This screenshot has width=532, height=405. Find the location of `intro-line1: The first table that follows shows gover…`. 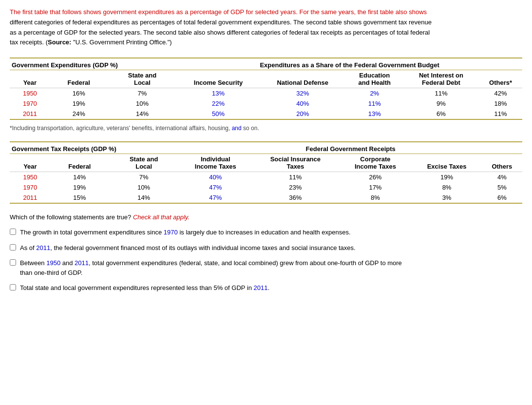

intro-line1: The first table that follows shows gover… is located at coordinates (218, 12).